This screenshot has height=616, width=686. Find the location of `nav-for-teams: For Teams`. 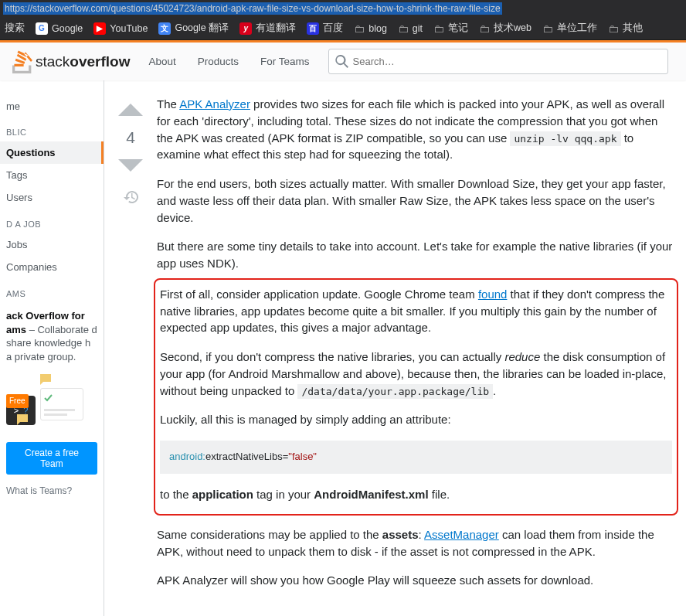

nav-for-teams: For Teams is located at coordinates (285, 62).